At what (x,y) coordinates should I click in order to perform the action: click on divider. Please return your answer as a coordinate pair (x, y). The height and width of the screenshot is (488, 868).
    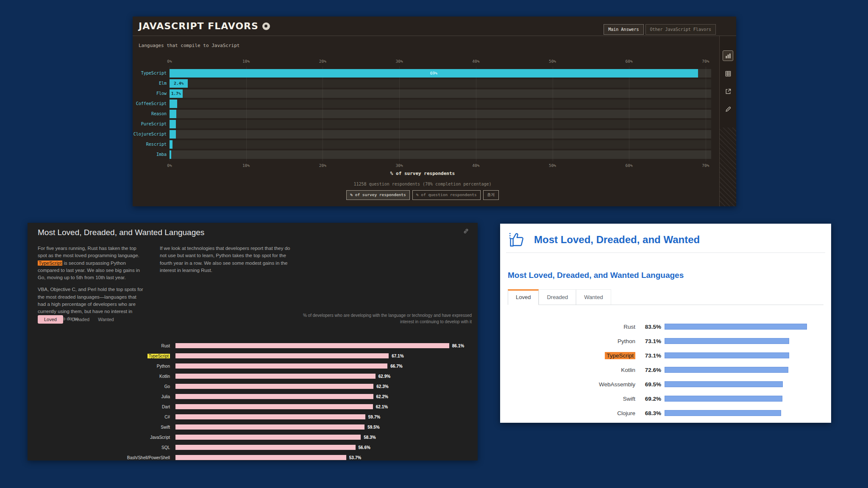
    Looking at the image, I should click on (665, 252).